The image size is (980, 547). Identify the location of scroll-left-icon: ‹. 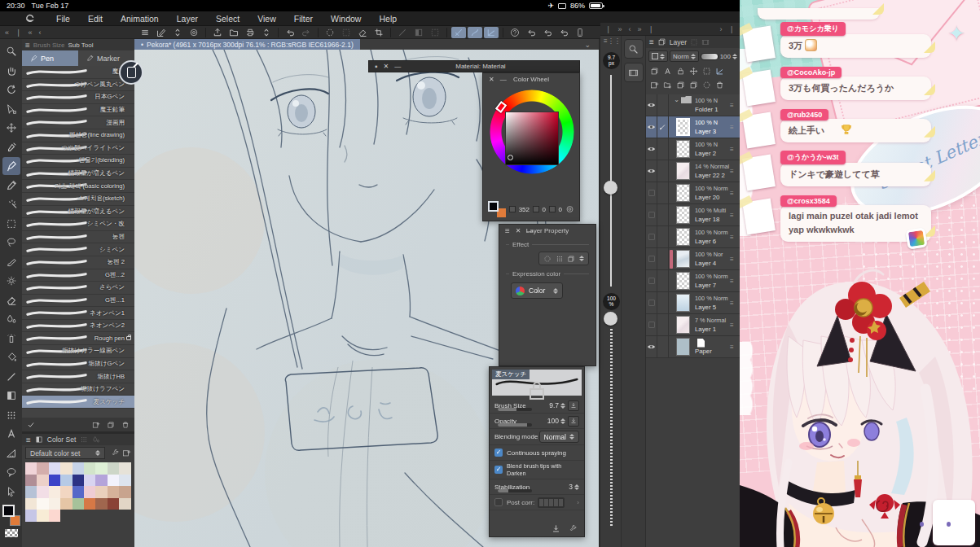
(631, 29).